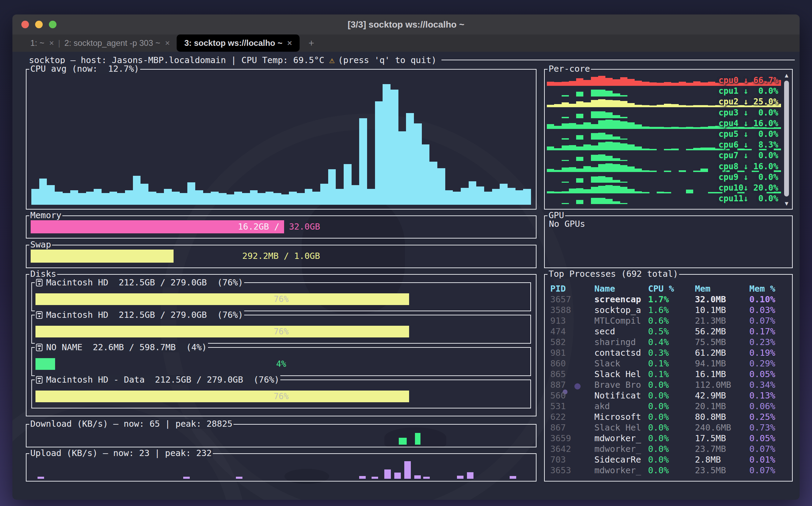  I want to click on process-name: akd, so click(621, 406).